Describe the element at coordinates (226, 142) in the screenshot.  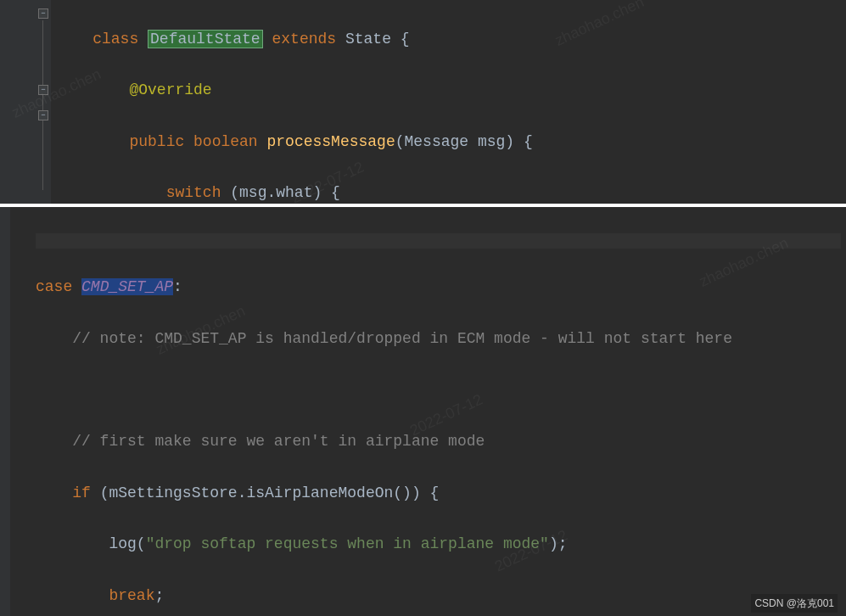
I see `keyword: boolean` at that location.